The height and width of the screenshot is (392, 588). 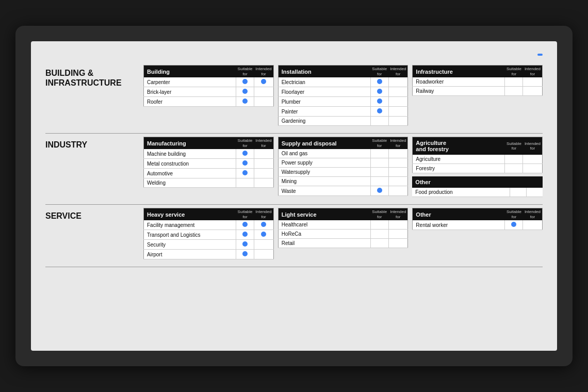 What do you see at coordinates (343, 92) in the screenshot?
I see `table-row: Floorlayer` at bounding box center [343, 92].